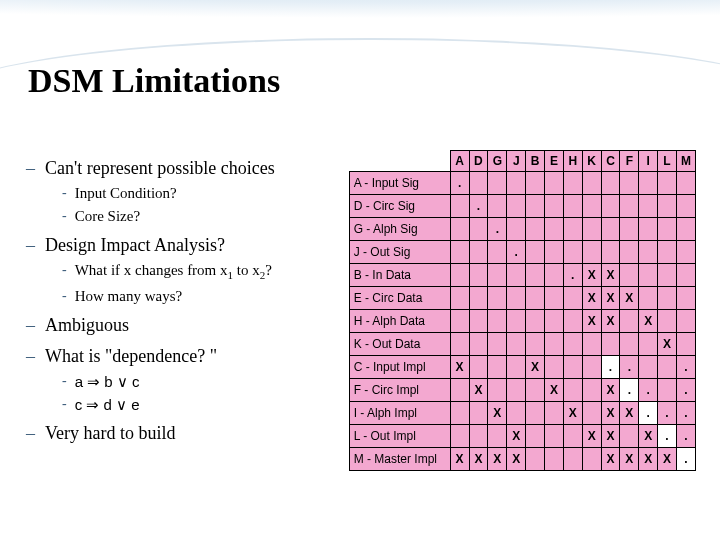 This screenshot has height=540, width=720. Describe the element at coordinates (400, 414) in the screenshot. I see `dsm-row-header: I - Alph Impl` at that location.